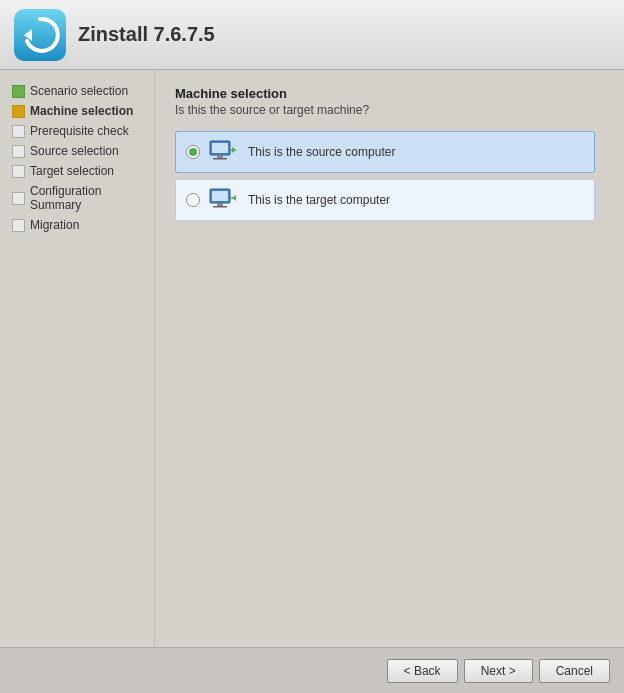 The image size is (624, 693). What do you see at coordinates (390, 110) in the screenshot?
I see `content-subtitle: Is this the source or target machine?` at bounding box center [390, 110].